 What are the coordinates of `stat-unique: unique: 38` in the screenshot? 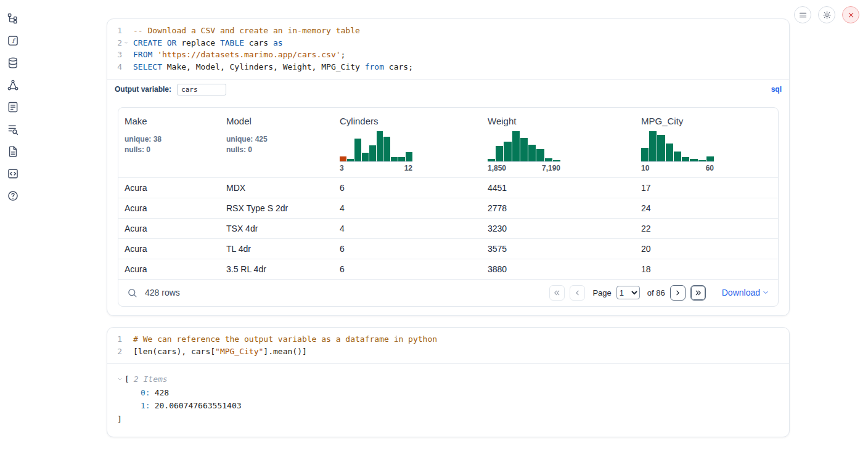 It's located at (169, 139).